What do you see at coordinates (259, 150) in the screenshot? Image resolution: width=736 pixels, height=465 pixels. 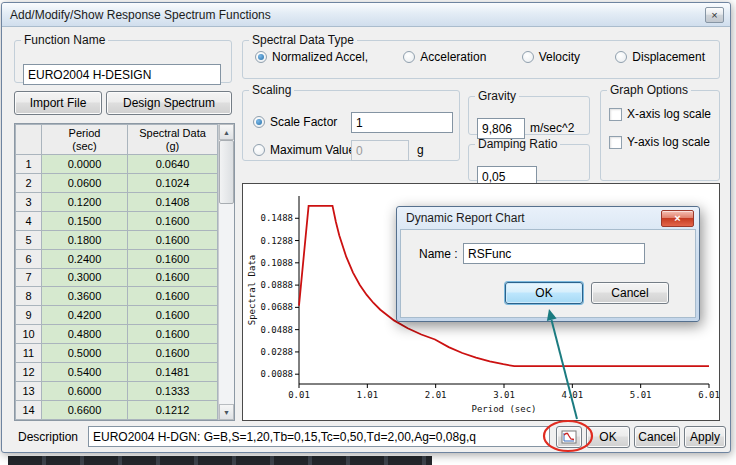 I see `maximum-value-radio-icon` at bounding box center [259, 150].